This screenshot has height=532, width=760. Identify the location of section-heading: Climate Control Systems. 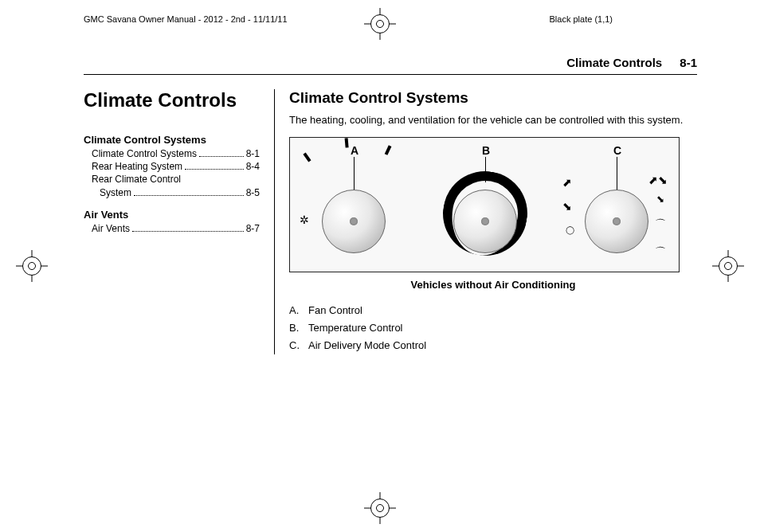
(493, 98).